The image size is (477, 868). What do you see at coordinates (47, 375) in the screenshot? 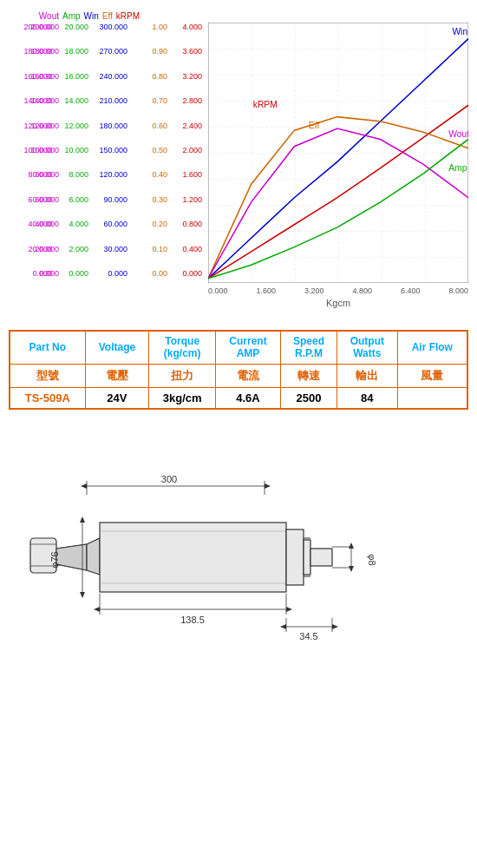
I see `chinese-part-no: 型號` at bounding box center [47, 375].